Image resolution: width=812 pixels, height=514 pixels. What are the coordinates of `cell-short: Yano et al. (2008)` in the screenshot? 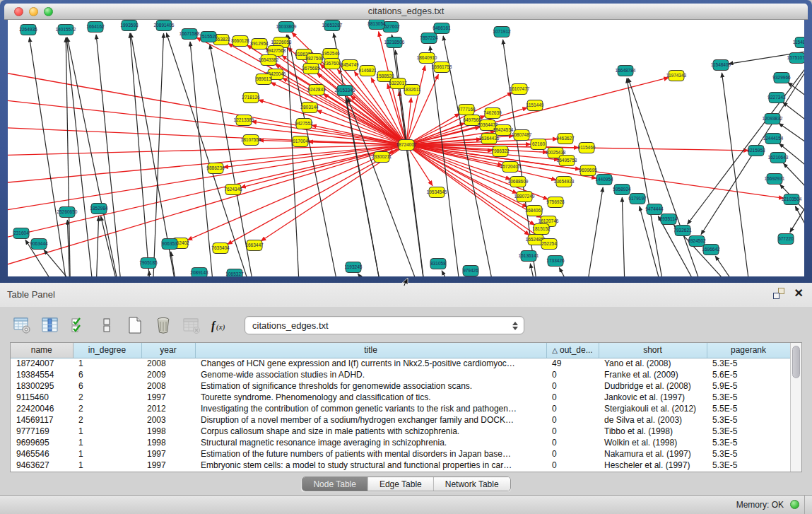 It's located at (653, 363).